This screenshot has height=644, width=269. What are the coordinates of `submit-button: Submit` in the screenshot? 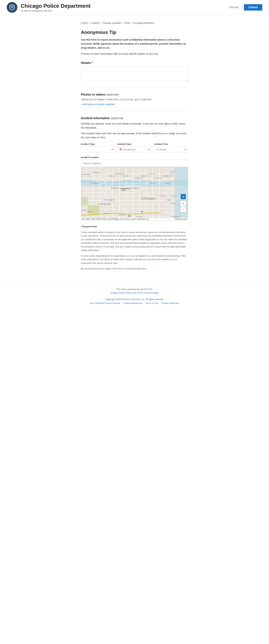 It's located at (253, 8).